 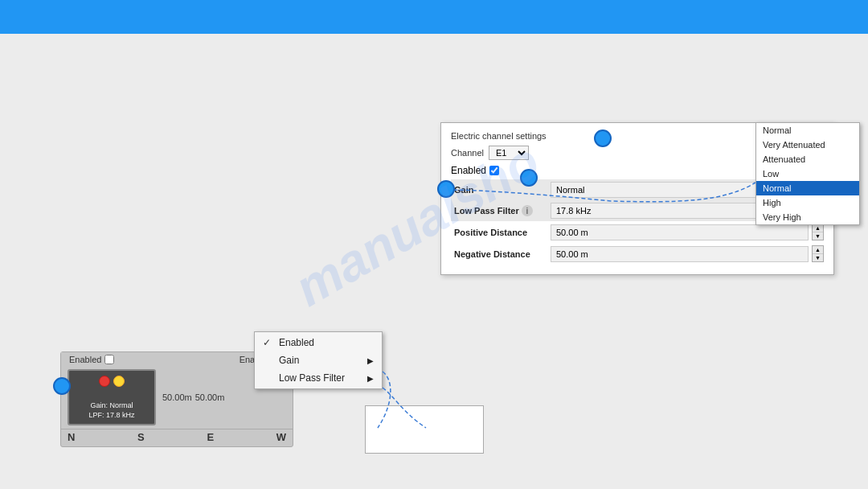 What do you see at coordinates (499, 211) in the screenshot?
I see `lp-filter-label-cell: Low Pass Filter i` at bounding box center [499, 211].